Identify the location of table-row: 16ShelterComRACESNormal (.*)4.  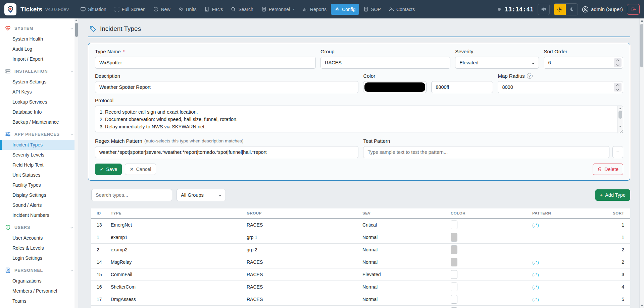
(361, 287).